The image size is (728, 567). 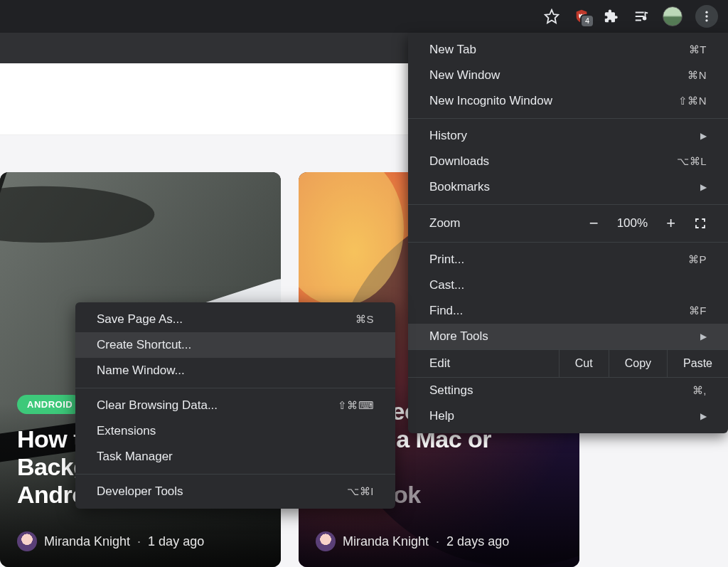 I want to click on menu-label: Bookmarks, so click(x=459, y=187).